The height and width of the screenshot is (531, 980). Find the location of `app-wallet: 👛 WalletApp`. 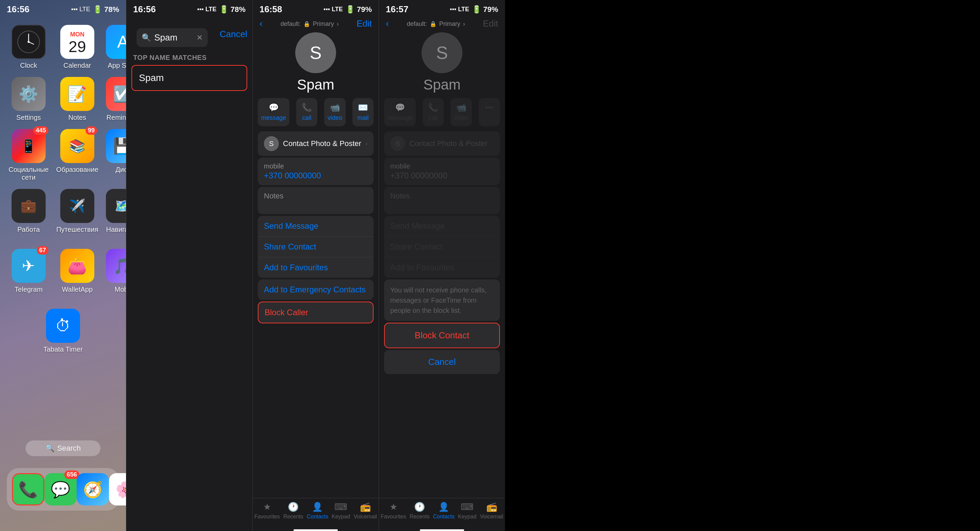

app-wallet: 👛 WalletApp is located at coordinates (78, 275).